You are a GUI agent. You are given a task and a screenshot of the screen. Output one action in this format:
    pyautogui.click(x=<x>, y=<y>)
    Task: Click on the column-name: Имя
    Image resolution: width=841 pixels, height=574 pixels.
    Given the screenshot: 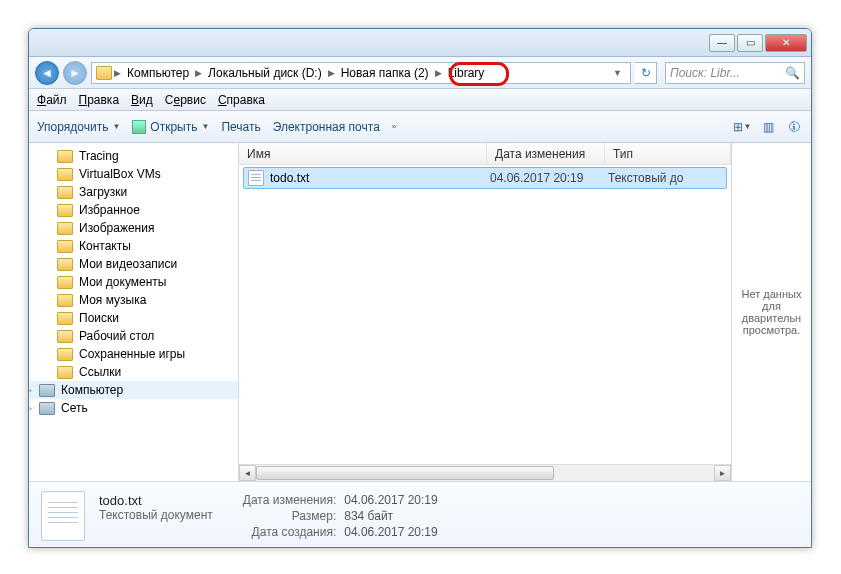 What is the action you would take?
    pyautogui.click(x=363, y=154)
    